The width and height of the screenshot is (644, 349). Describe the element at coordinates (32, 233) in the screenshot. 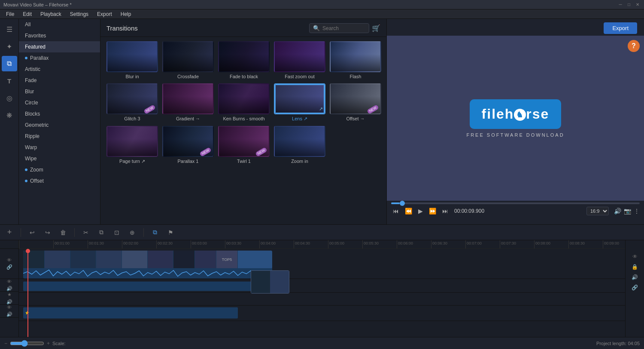

I see `undo-btn: ↩` at that location.